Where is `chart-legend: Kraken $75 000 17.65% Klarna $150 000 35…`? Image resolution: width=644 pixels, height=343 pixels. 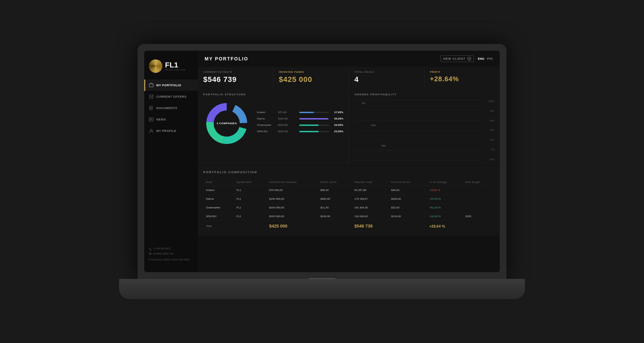 chart-legend: Kraken $75 000 17.65% Klarna $150 000 35… is located at coordinates (300, 124).